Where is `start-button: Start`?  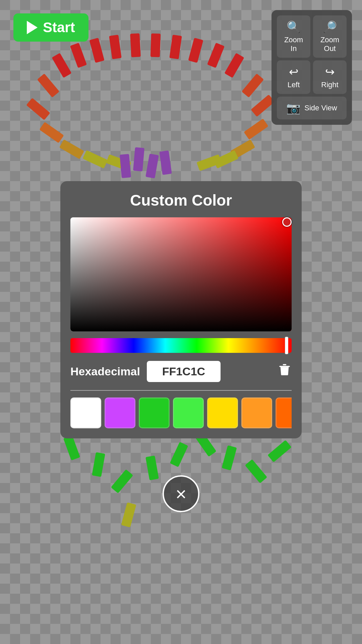 start-button: Start is located at coordinates (51, 28).